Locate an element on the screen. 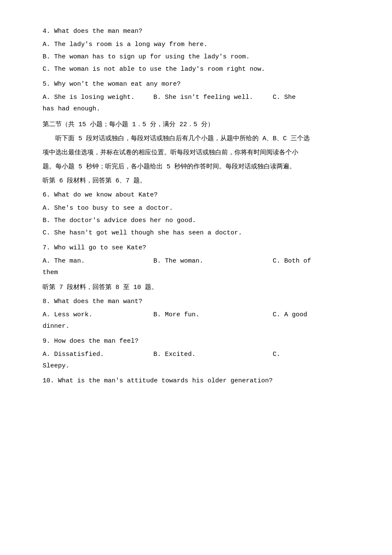 The width and height of the screenshot is (392, 555). q9-option-c-wrap: Sleepy. is located at coordinates (196, 366).